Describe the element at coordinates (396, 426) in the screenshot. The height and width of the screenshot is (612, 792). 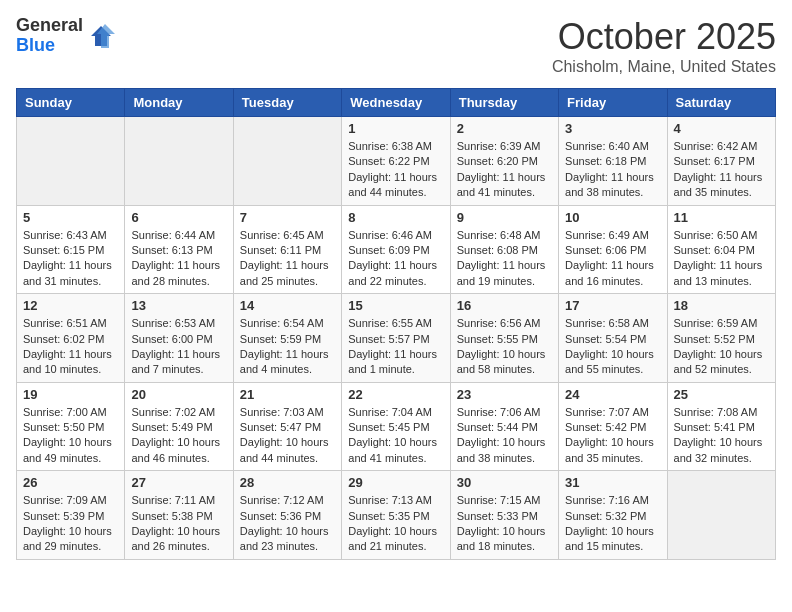
I see `calendar-week-4: 19Sunrise: 7:00 AMSunset: 5:50 PMDayligh…` at that location.